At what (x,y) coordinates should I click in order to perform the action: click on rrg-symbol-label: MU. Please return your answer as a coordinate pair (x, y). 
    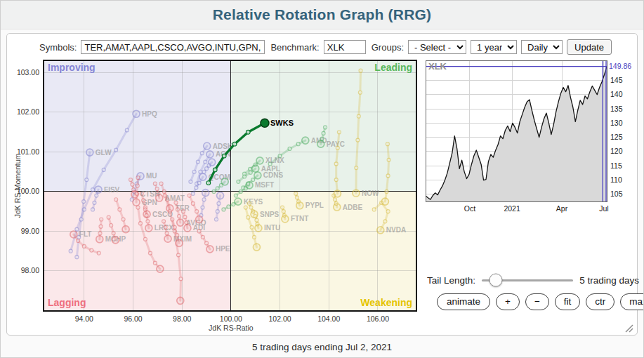
    Looking at the image, I should click on (152, 175).